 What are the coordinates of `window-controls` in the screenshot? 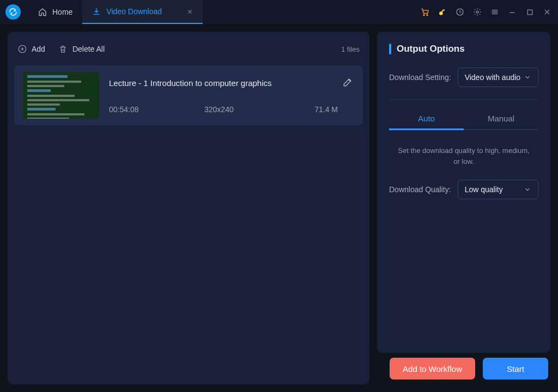 It's located at (486, 12).